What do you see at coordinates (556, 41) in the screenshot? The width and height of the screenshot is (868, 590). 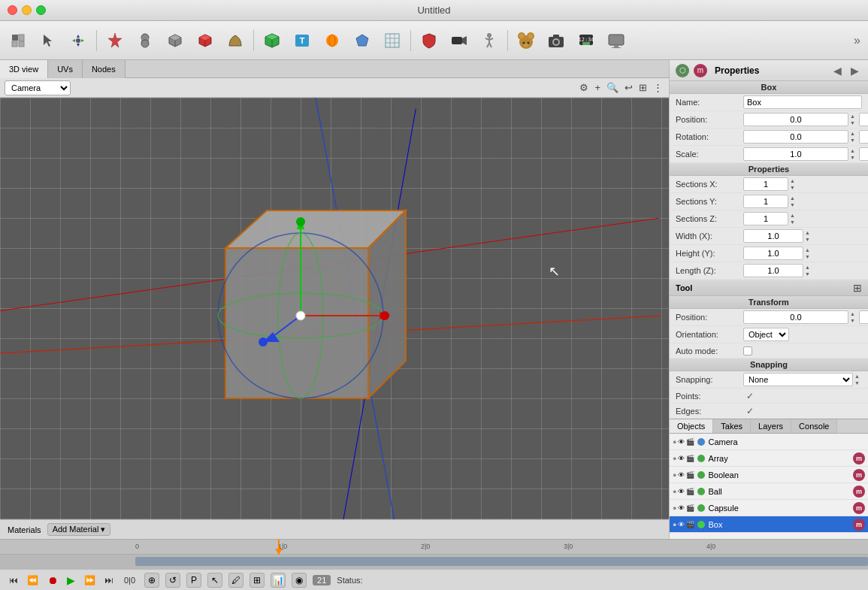 I see `tool-camera` at bounding box center [556, 41].